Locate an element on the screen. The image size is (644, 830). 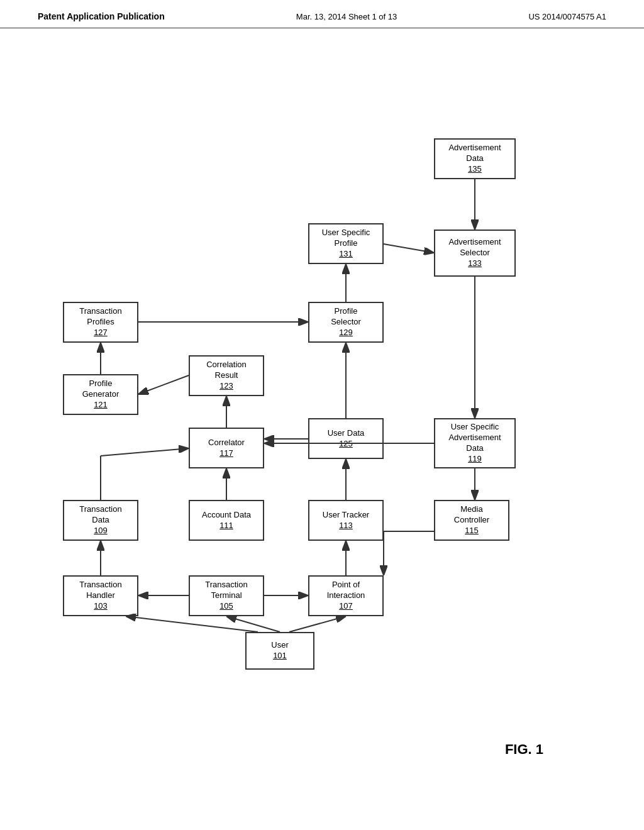
header-right: US 2014/0074575 A1 is located at coordinates (567, 16).